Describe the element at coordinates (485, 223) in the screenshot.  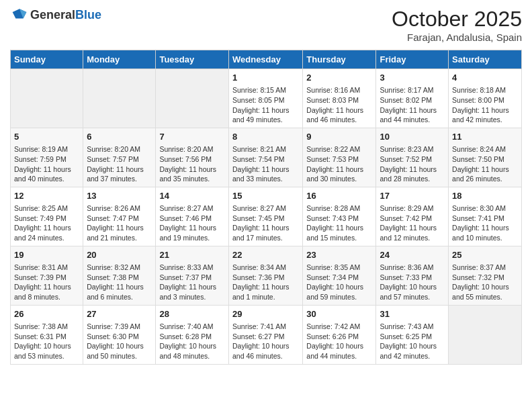
I see `day-info: Sunrise: 8:30 AMSunset: 7:41 PMDaylight:…` at that location.